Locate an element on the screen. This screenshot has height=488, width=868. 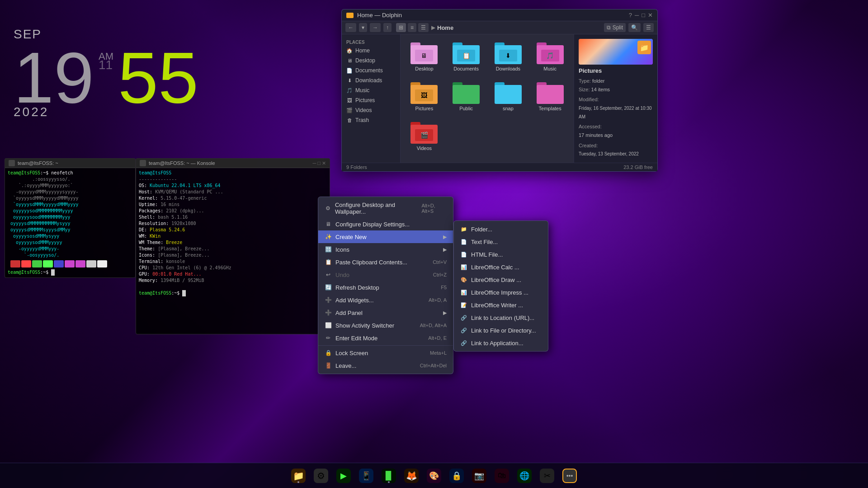
sidebar-item-videos: 🎬 Videos is located at coordinates (371, 110).